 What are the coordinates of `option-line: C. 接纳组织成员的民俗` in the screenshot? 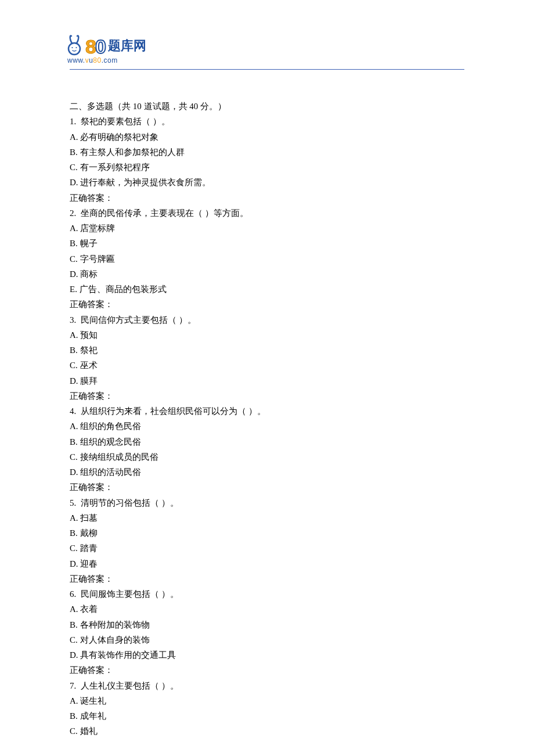 It's located at (267, 457).